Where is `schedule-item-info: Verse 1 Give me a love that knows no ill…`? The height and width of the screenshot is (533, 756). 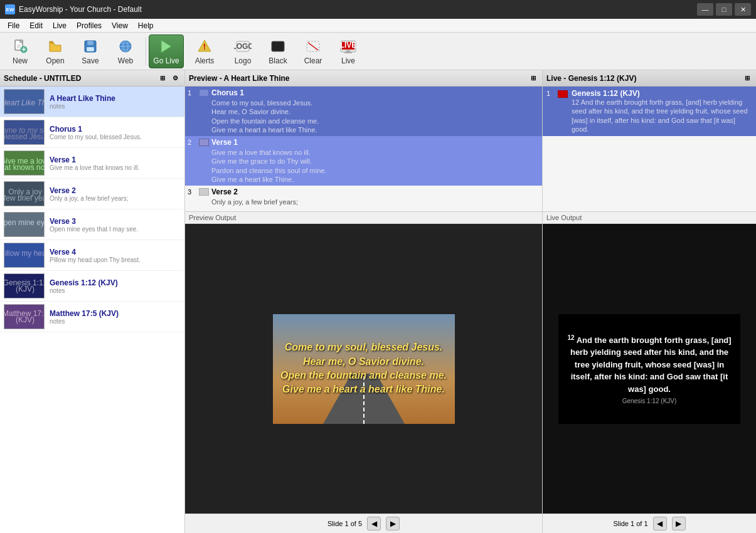
schedule-item-info: Verse 1 Give me a love that knows no ill… is located at coordinates (113, 163).